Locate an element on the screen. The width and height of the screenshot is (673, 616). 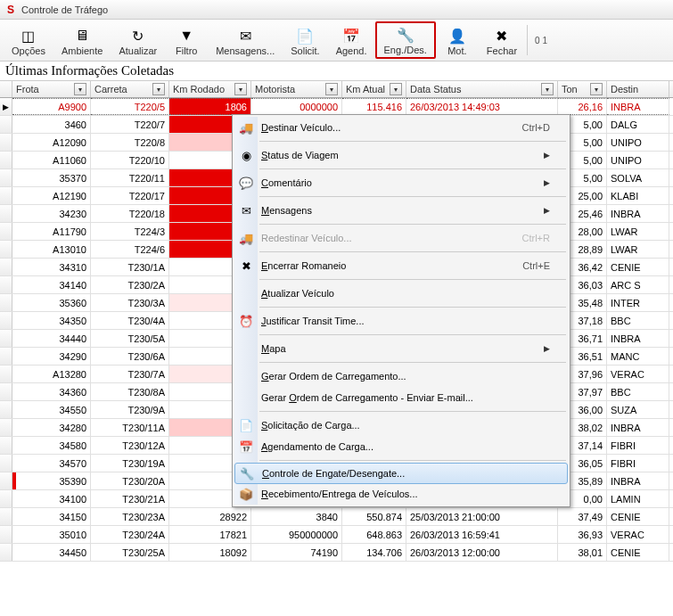
col-destino: Destin is located at coordinates (638, 89).